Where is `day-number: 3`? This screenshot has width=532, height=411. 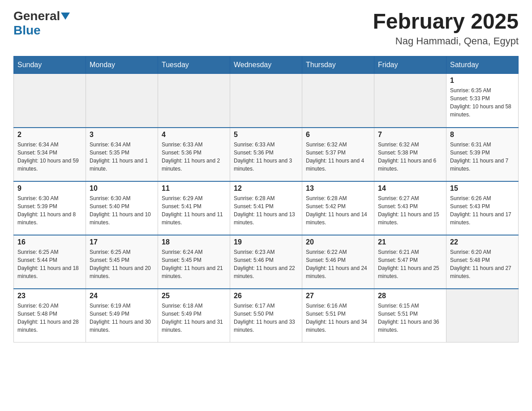 day-number: 3 is located at coordinates (122, 135).